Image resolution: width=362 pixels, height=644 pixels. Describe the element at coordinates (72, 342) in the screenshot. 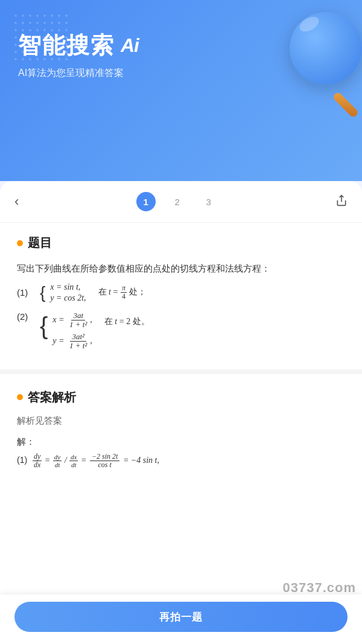

I see `problem-2-eq2: y = 3at²1 + t²,` at that location.